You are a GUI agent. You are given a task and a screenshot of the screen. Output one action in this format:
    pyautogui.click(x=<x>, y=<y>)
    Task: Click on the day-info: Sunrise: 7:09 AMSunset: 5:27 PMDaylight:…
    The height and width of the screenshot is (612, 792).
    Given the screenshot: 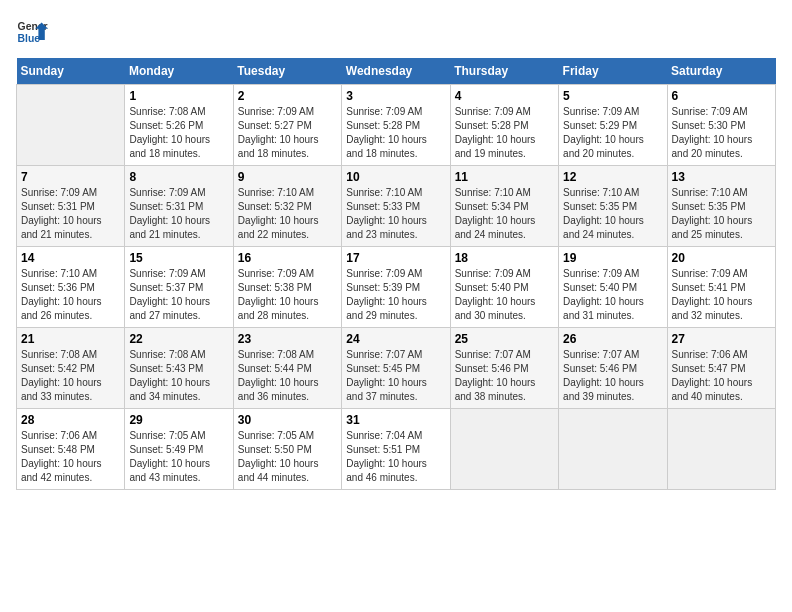 What is the action you would take?
    pyautogui.click(x=288, y=133)
    